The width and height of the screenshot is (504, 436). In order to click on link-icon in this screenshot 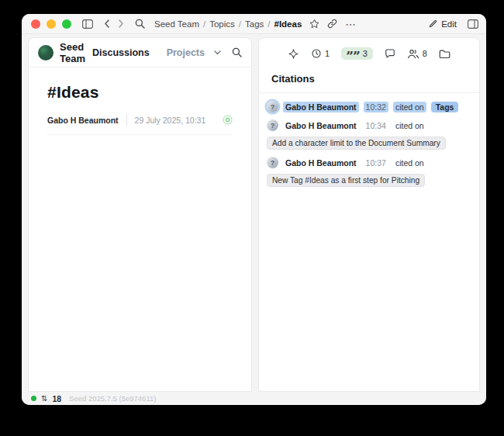, I will do `click(332, 23)`.